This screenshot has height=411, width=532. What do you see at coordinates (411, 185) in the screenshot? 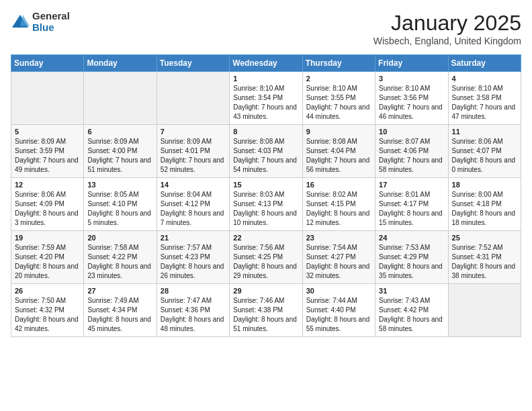
I see `day-number: 17` at bounding box center [411, 185].